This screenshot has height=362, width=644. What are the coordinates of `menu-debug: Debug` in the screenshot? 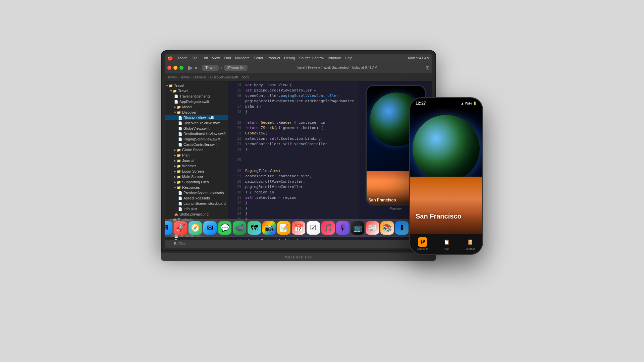 It's located at (289, 58).